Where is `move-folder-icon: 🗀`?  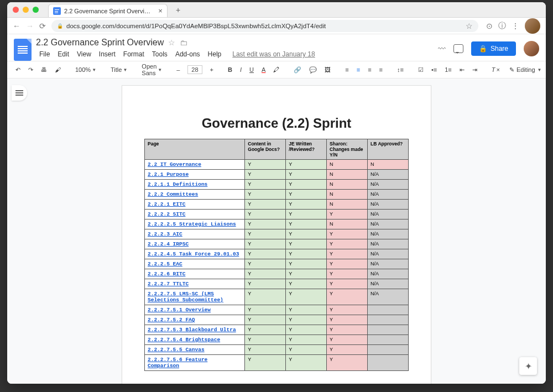
move-folder-icon: 🗀 is located at coordinates (184, 43).